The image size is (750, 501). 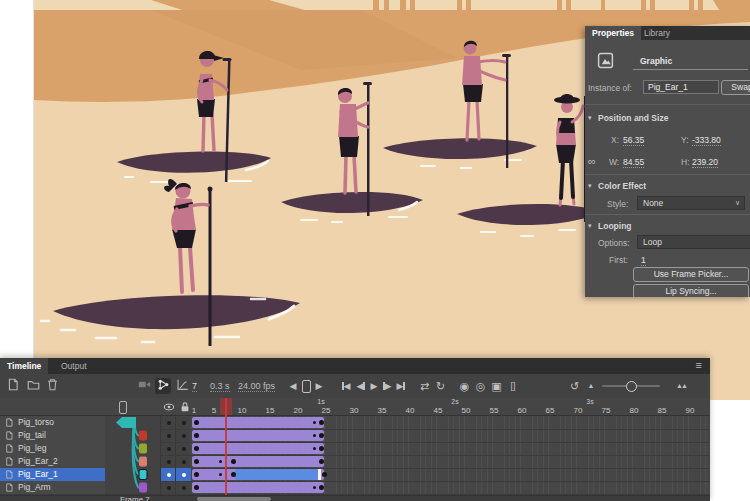 I want to click on ruler-frame-label: 85, so click(x=662, y=410).